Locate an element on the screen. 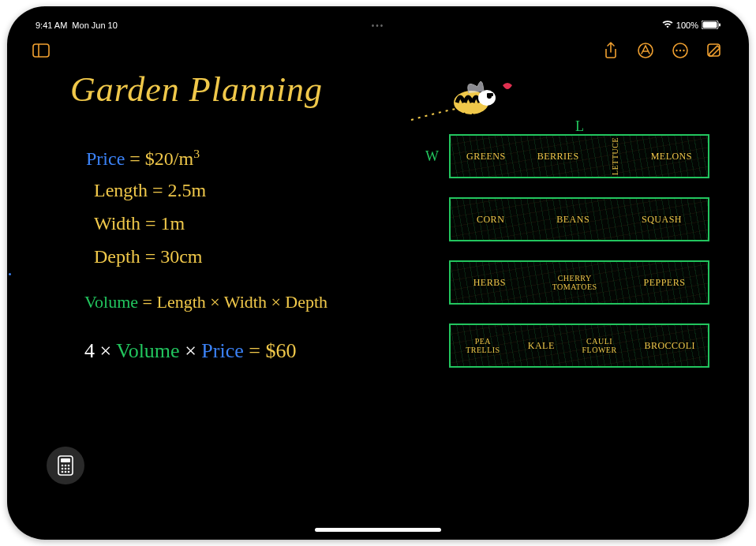 The image size is (756, 546). plant-label: MELONS is located at coordinates (672, 156).